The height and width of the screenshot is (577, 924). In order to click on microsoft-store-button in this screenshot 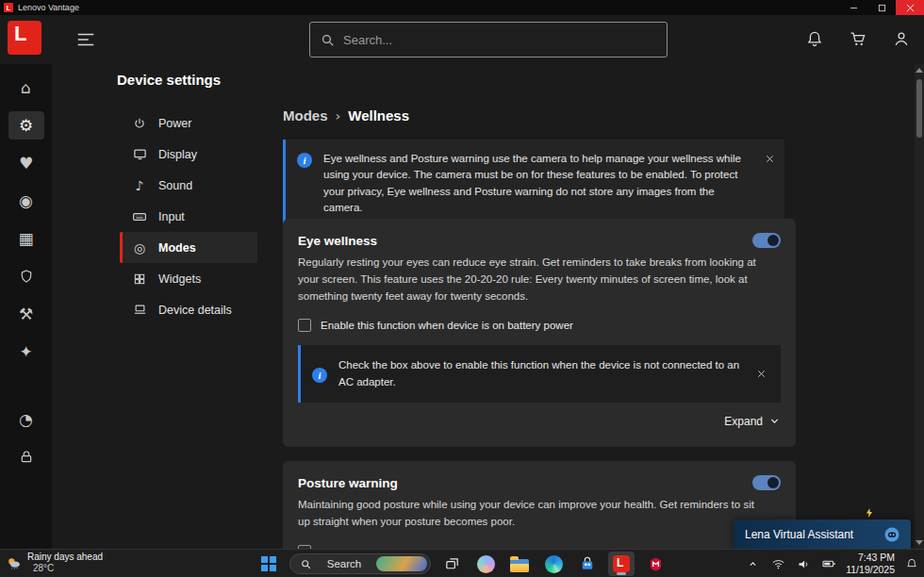, I will do `click(587, 564)`.